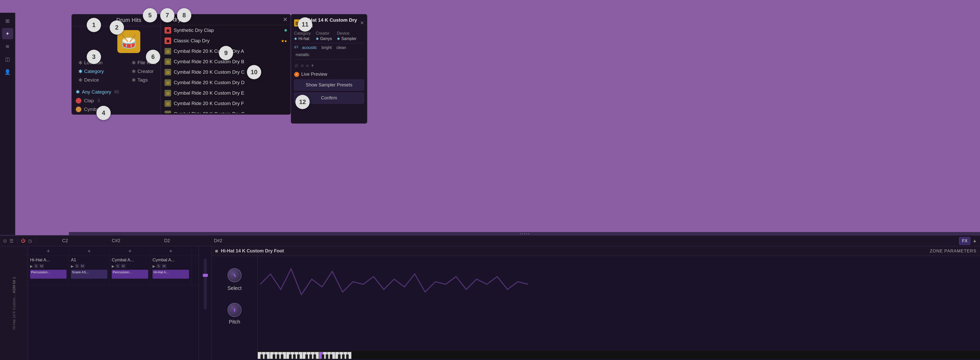 The image size is (980, 360). I want to click on clip-1-1: Percussion..., so click(48, 274).